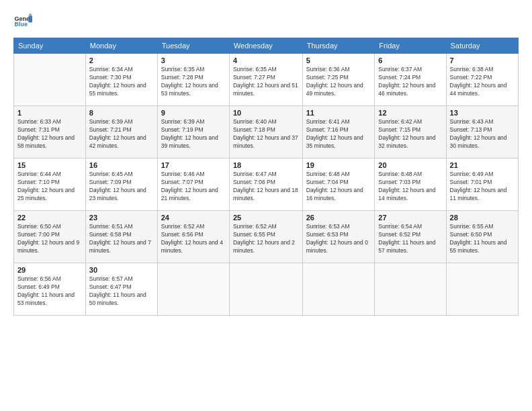 The height and width of the screenshot is (411, 532). I want to click on day-info: Sunrise: 6:55 AMSunset: 6:50 PMDaylight:…, so click(482, 239).